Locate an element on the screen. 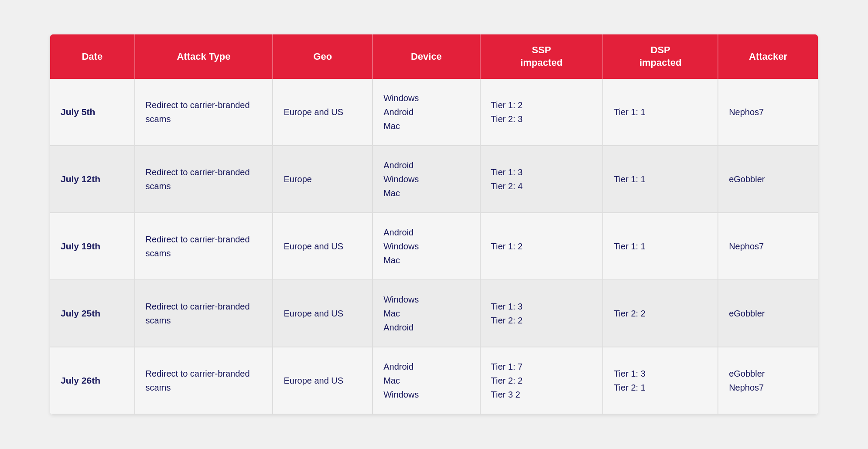 The width and height of the screenshot is (868, 449). cell-ssp-impacted: Tier 1: 3Tier 2: 2 is located at coordinates (542, 313).